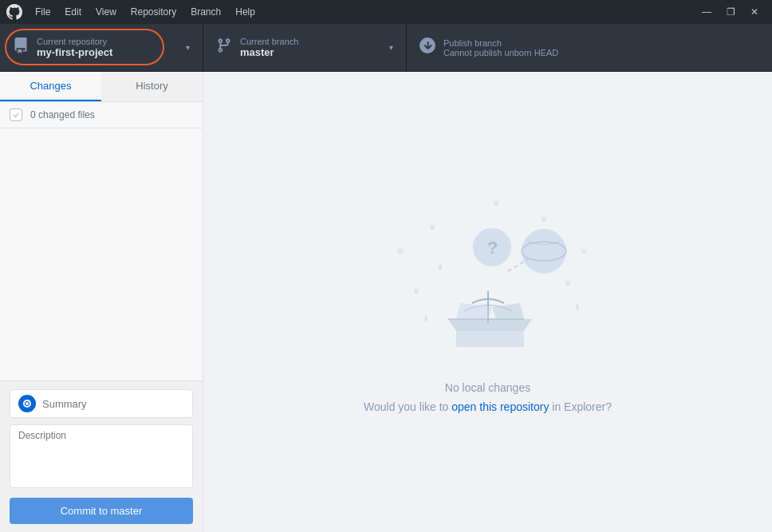  I want to click on branch-label-bottom: master, so click(270, 53).